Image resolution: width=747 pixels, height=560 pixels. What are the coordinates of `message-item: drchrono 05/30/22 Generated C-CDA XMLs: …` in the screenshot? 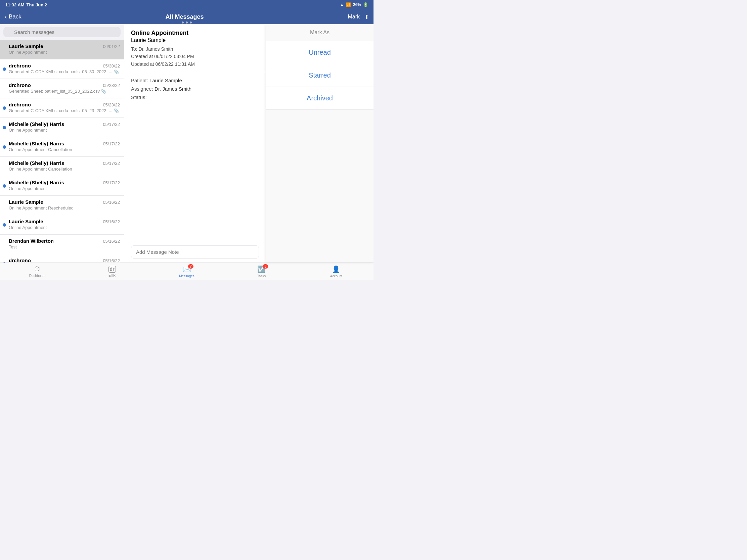 It's located at (62, 69).